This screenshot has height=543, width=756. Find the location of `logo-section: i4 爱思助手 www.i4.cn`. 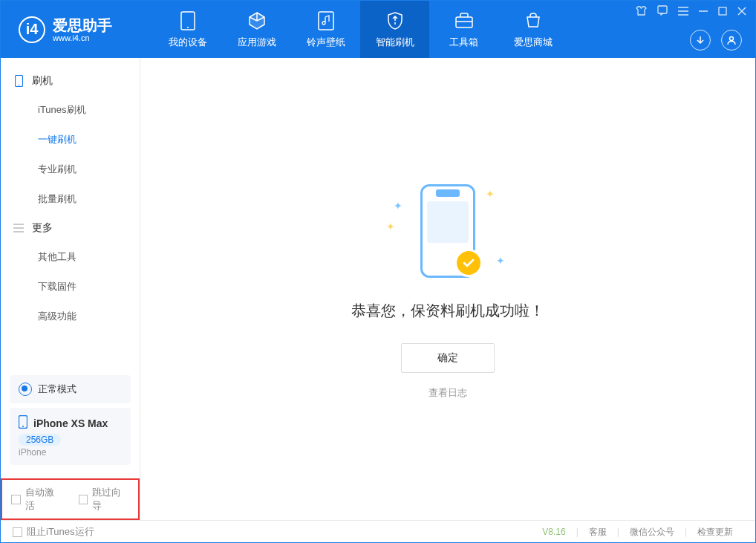

logo-section: i4 爱思助手 www.i4.cn is located at coordinates (77, 30).